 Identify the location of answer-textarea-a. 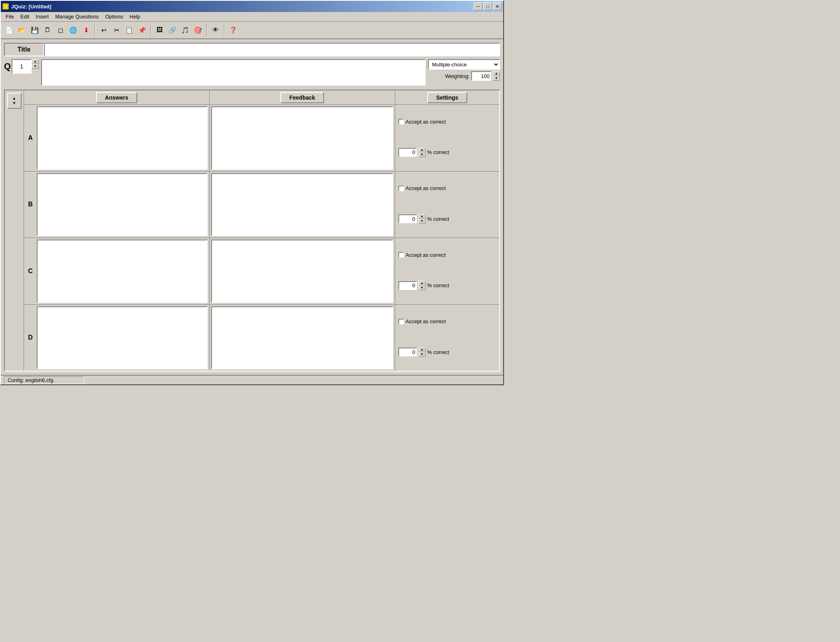
(122, 138).